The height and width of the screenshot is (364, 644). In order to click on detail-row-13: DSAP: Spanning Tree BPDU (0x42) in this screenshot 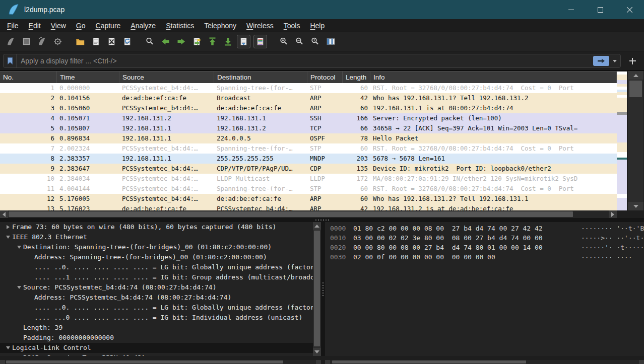, I will do `click(156, 354)`.